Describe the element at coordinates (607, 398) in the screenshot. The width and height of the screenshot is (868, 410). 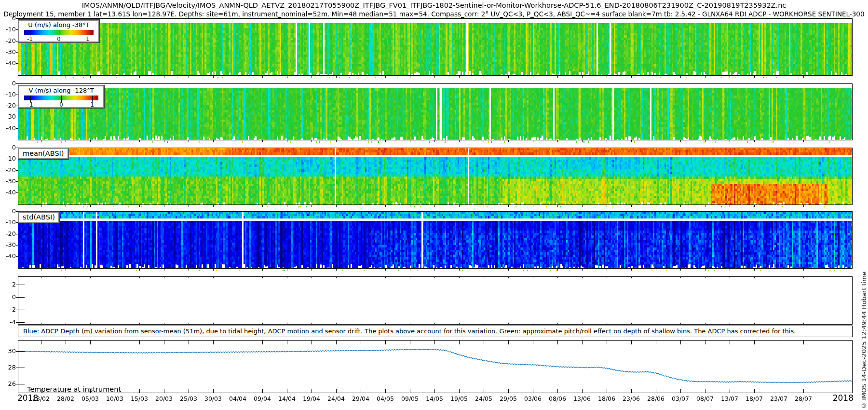
I see `x-tick-label: 18/06` at that location.